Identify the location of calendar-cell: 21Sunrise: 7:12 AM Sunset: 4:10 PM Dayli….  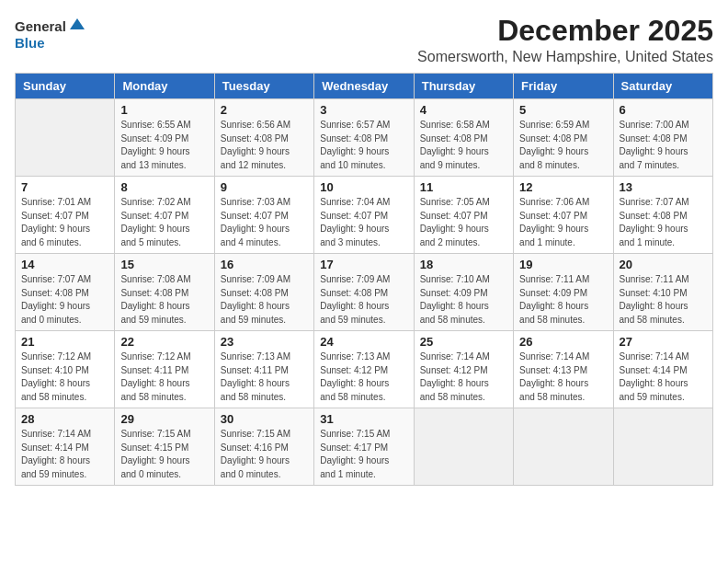
(65, 370).